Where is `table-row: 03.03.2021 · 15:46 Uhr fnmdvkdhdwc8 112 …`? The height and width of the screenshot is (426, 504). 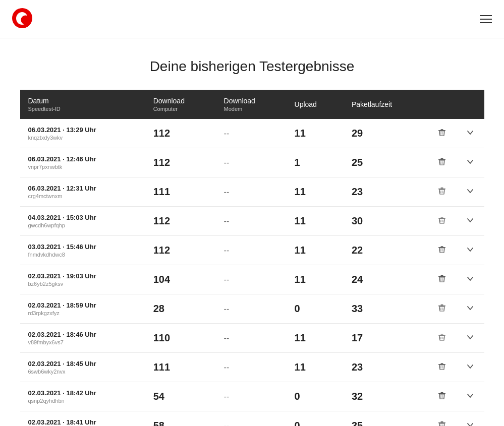 table-row: 03.03.2021 · 15:46 Uhr fnmdvkdhdwc8 112 … is located at coordinates (252, 251).